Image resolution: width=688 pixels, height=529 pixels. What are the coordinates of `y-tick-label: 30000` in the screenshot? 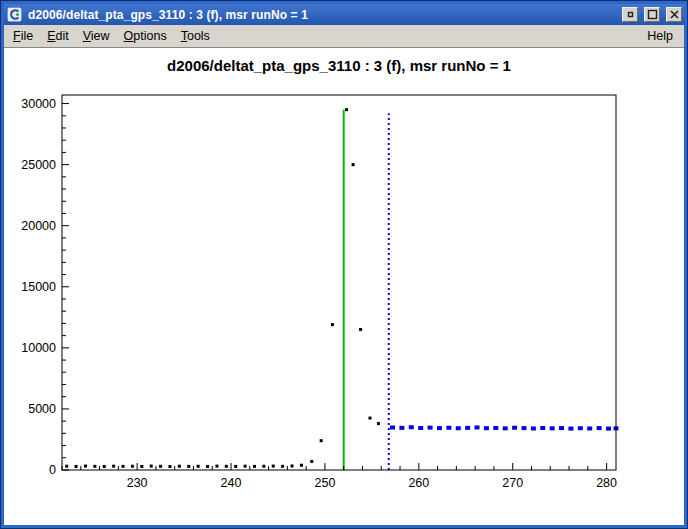 It's located at (38, 104).